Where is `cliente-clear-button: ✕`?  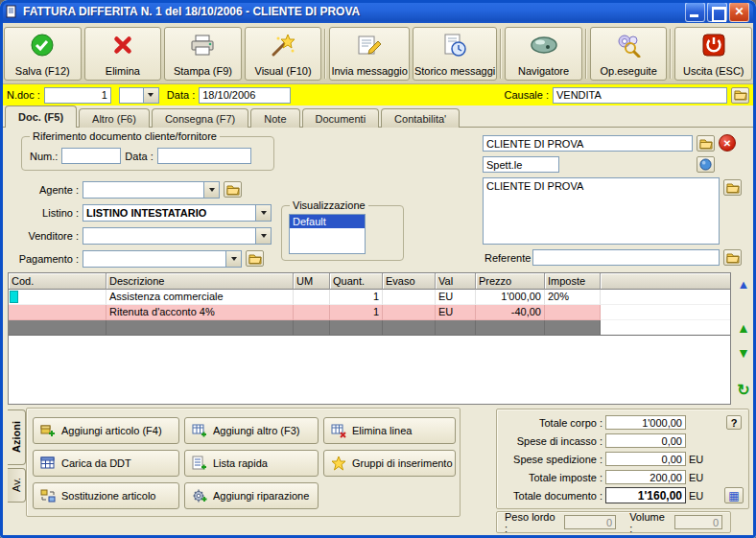
cliente-clear-button: ✕ is located at coordinates (727, 143).